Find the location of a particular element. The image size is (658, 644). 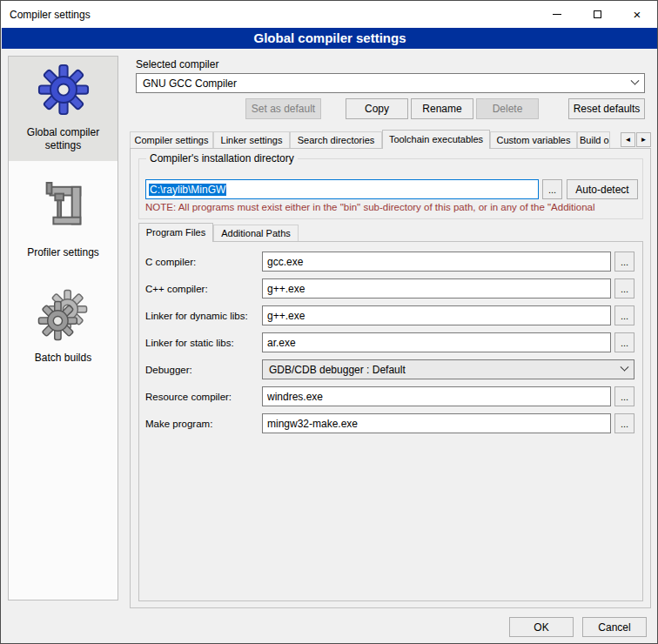

cpp-compiler-input is located at coordinates (437, 289).